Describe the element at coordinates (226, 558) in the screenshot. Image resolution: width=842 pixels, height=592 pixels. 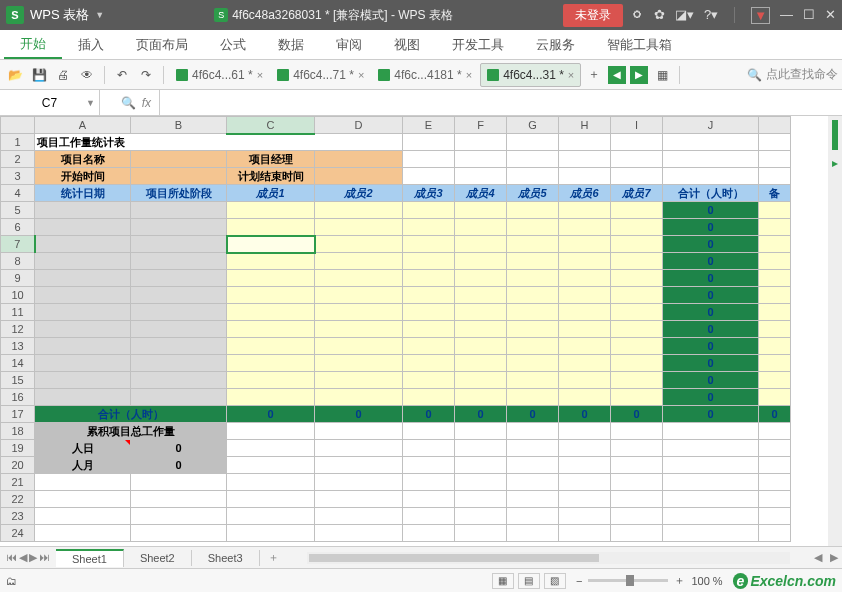
I see `sheet-tab-3: Sheet3` at that location.